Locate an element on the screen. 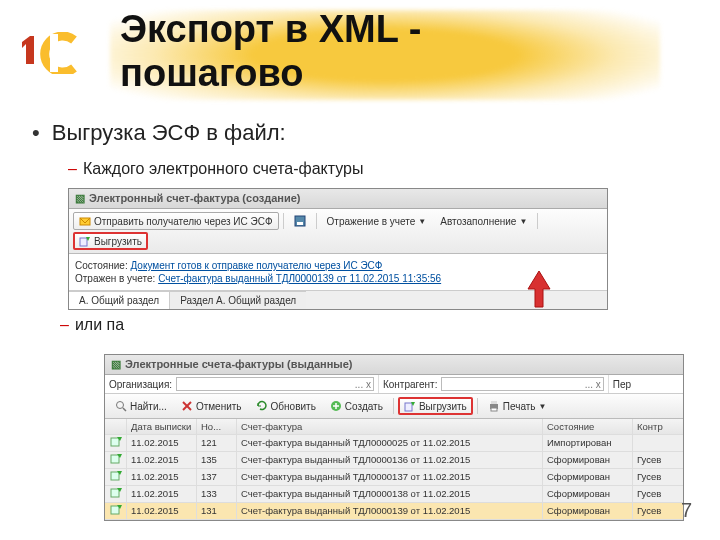  table-row: 11.02.2015121Счет-фактура выданный ТДЛ00… is located at coordinates (394, 444).